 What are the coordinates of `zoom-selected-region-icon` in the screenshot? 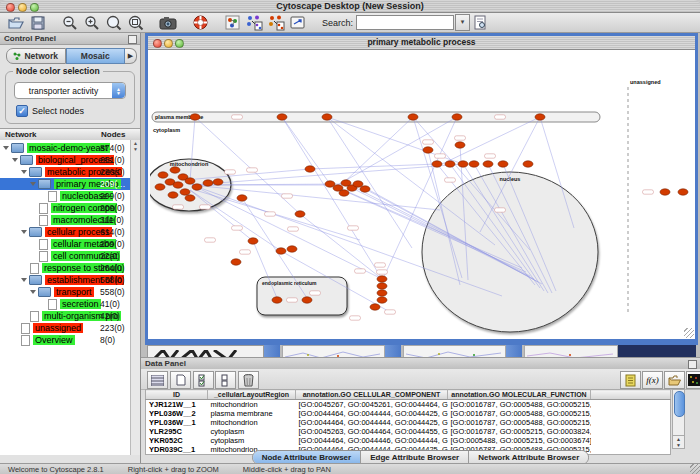 It's located at (136, 22).